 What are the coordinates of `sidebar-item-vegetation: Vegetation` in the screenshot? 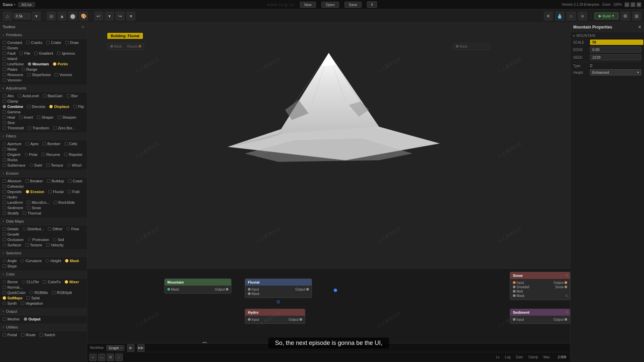 It's located at (32, 303).